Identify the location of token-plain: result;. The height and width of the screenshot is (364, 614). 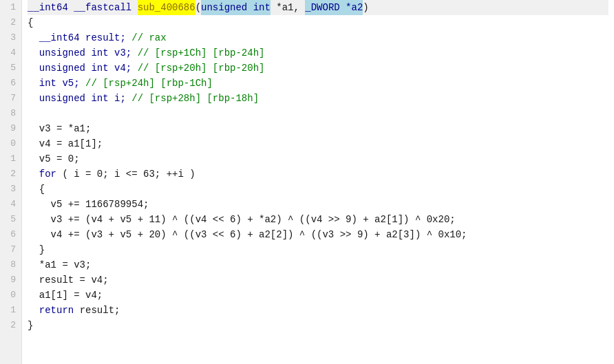
(96, 310).